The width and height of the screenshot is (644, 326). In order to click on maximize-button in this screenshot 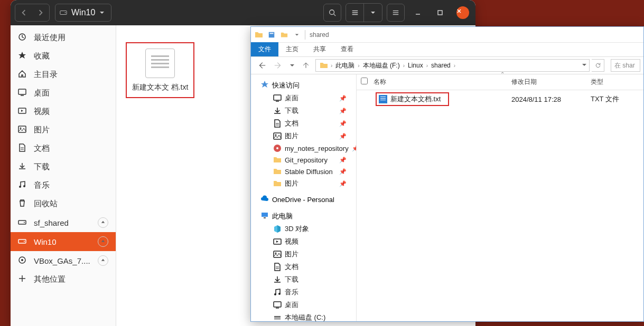, I will do `click(440, 13)`.